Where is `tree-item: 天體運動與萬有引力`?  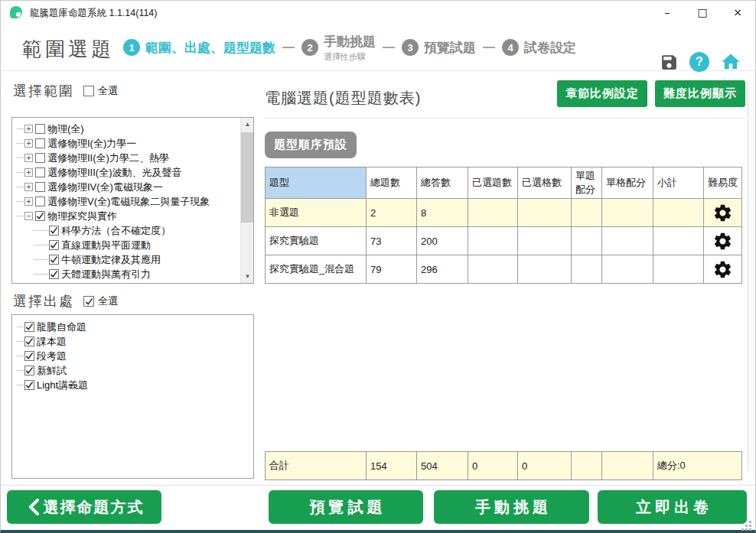 tree-item: 天體運動與萬有引力 is located at coordinates (127, 274).